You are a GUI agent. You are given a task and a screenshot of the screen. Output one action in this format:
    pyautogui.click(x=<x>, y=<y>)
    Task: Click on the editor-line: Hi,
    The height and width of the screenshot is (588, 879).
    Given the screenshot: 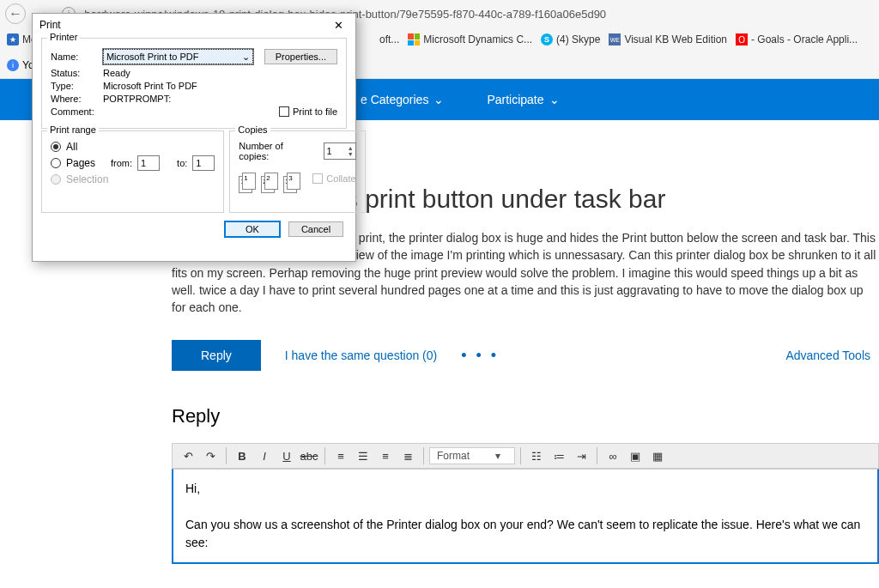 What is the action you would take?
    pyautogui.click(x=525, y=489)
    